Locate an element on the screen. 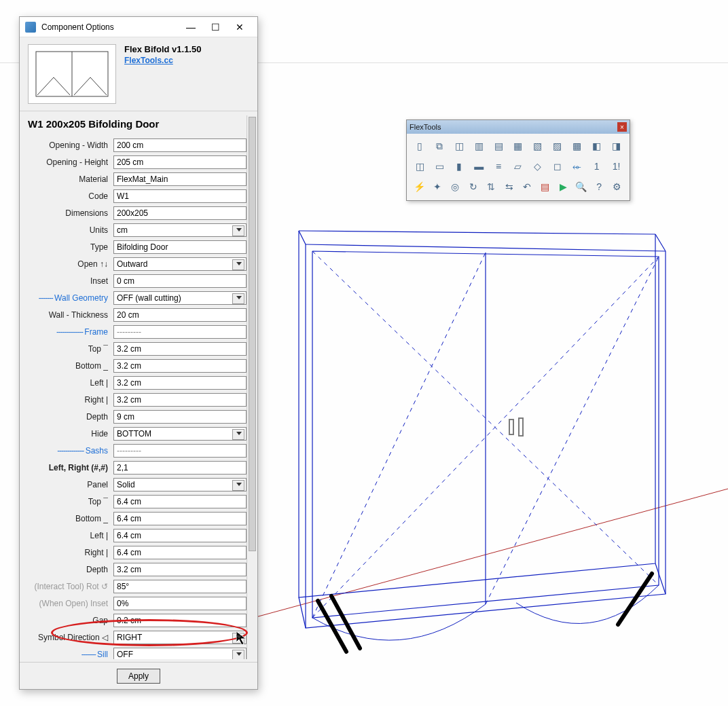 The width and height of the screenshot is (728, 706). field-gap: 0.2 cm is located at coordinates (180, 620).